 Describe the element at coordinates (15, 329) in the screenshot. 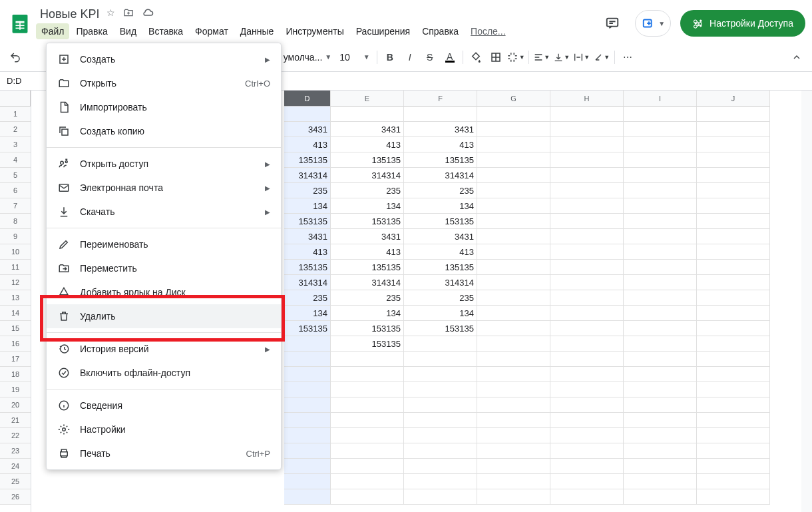

I see `row-header: 15` at that location.